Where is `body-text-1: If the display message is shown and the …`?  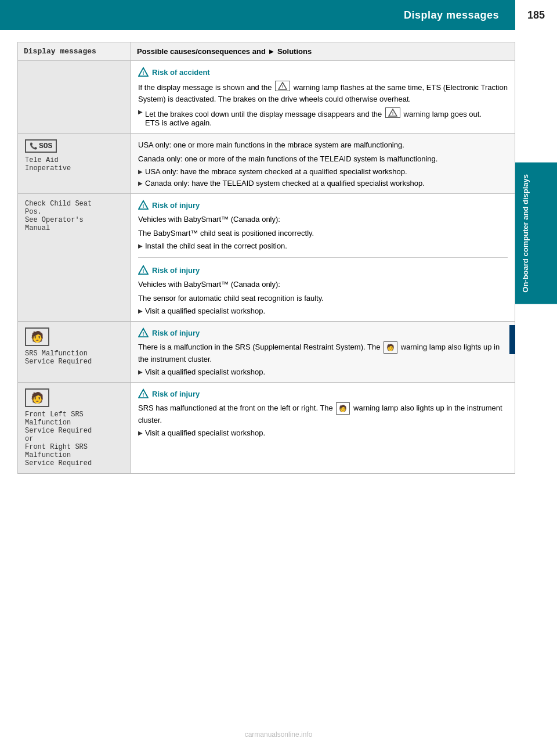
body-text-1: If the display message is shown and the … is located at coordinates (323, 93).